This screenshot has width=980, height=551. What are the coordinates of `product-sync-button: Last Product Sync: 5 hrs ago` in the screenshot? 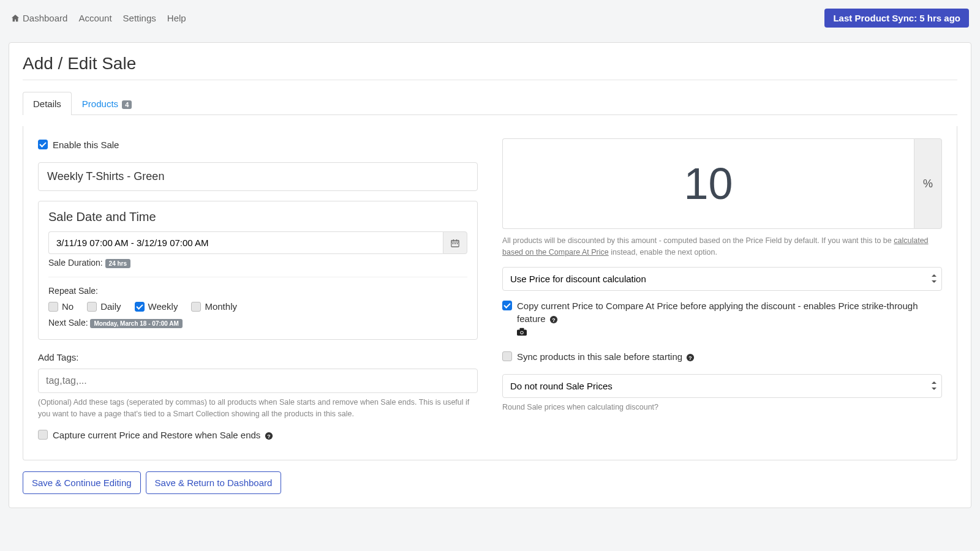 It's located at (897, 18).